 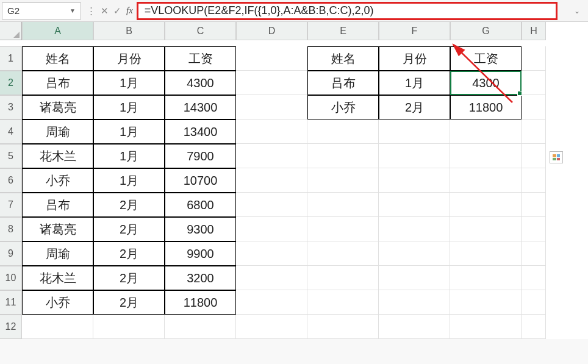 I want to click on cancel-icon: ✕, so click(x=105, y=11).